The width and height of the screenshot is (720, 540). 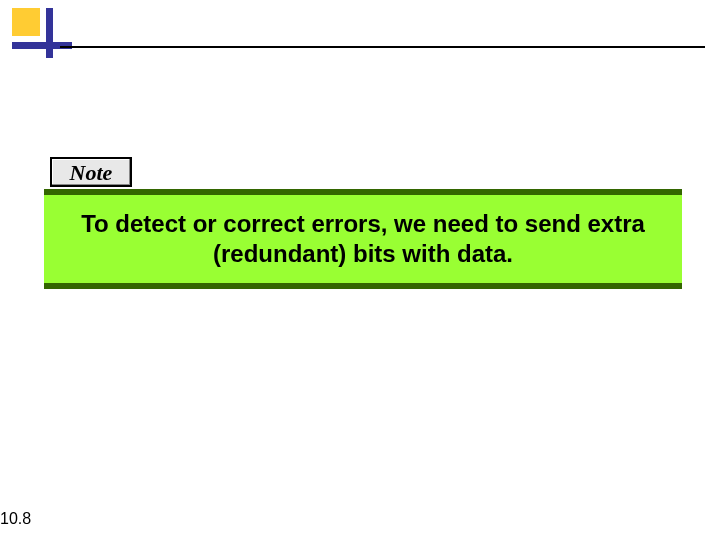 What do you see at coordinates (26, 22) in the screenshot?
I see `corner-yellow-square` at bounding box center [26, 22].